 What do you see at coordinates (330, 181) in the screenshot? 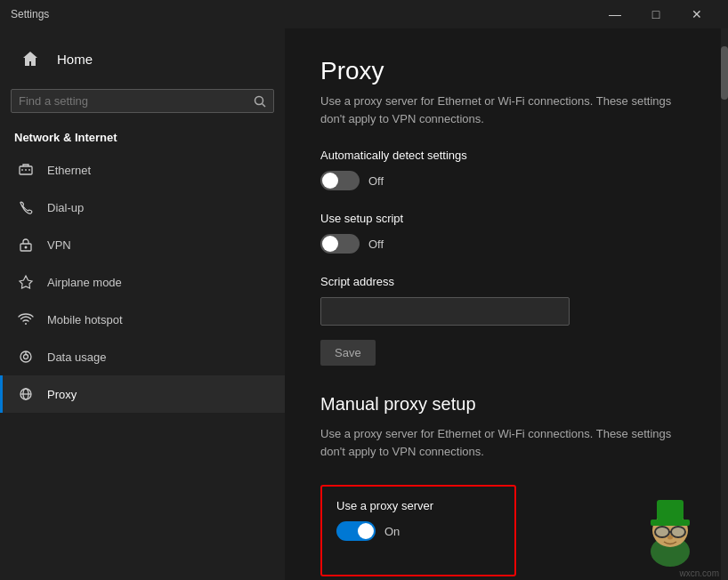
I see `auto-detect-thumb` at bounding box center [330, 181].